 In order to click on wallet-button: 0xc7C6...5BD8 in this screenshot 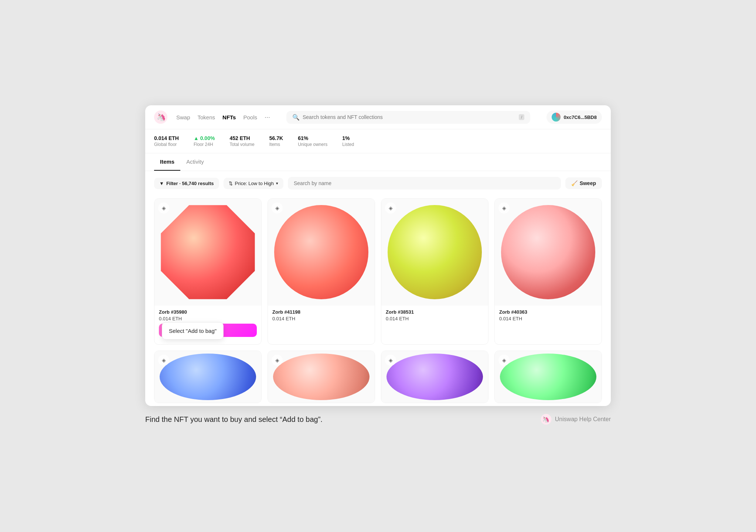, I will do `click(574, 117)`.